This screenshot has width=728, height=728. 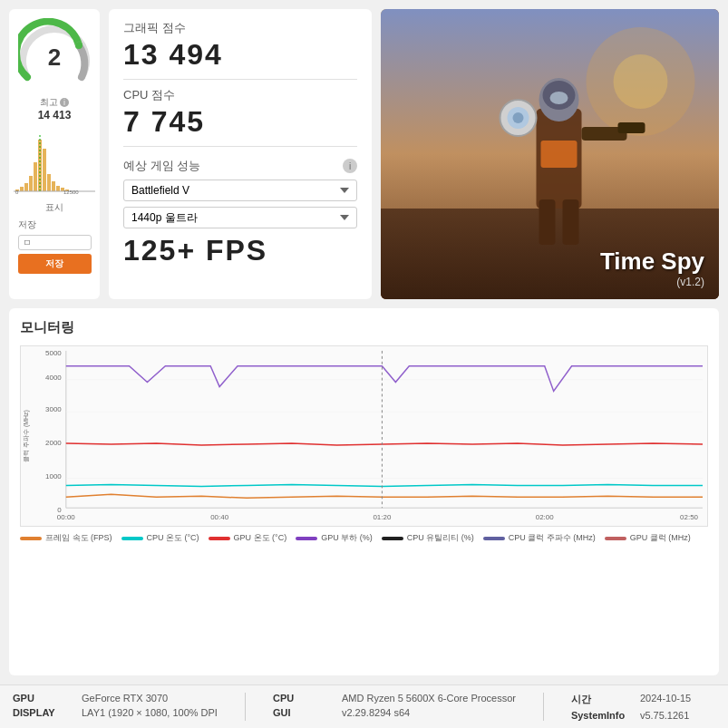 What do you see at coordinates (240, 190) in the screenshot?
I see `game-dropdown: Battlefield V` at bounding box center [240, 190].